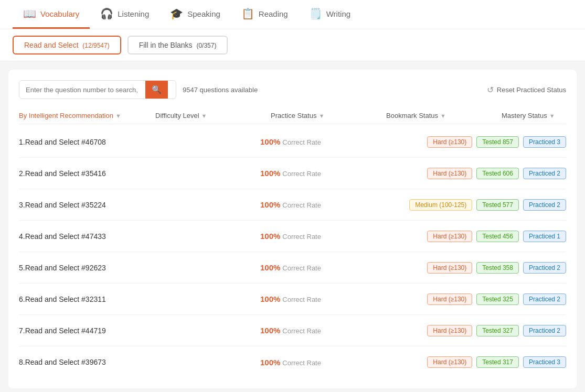 Image resolution: width=585 pixels, height=392 pixels. What do you see at coordinates (98, 90) in the screenshot?
I see `search-input-wrap: 🔍` at bounding box center [98, 90].